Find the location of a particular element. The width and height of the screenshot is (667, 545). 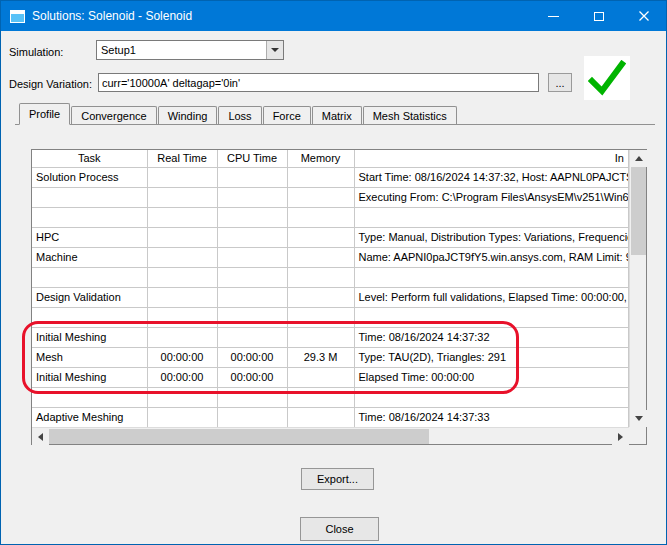

simulation-dropdown-button is located at coordinates (274, 50).